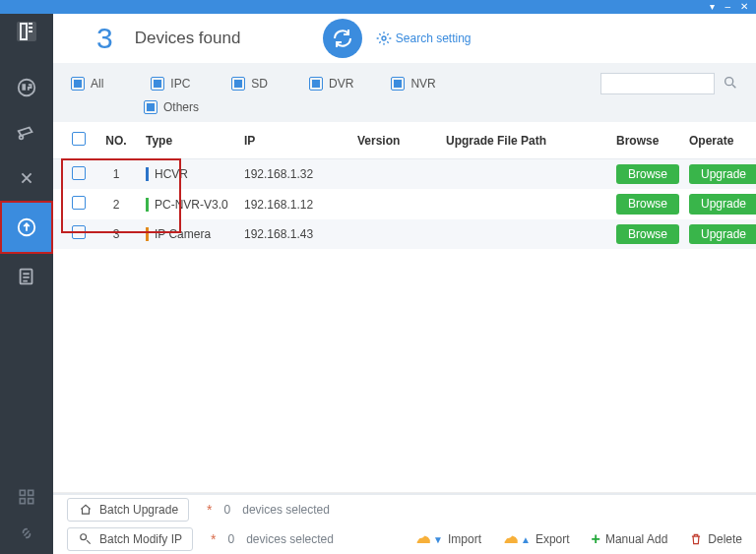 The width and height of the screenshot is (756, 554). Describe the element at coordinates (171, 107) in the screenshot. I see `filter-others: Others` at that location.